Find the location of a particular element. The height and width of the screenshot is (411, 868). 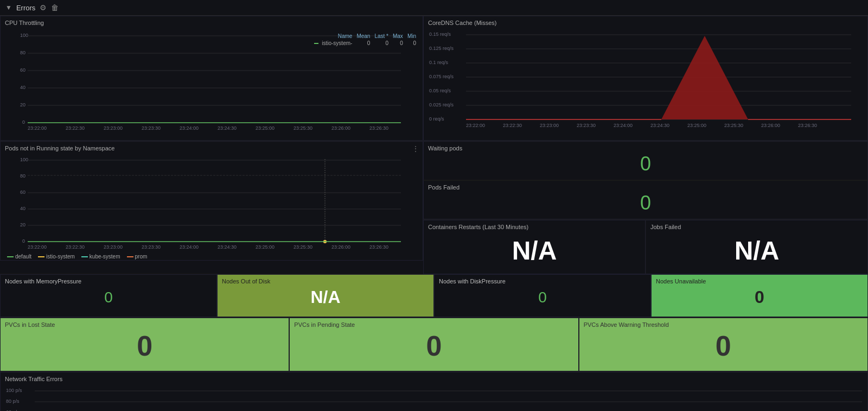

nodes-unavailable-value: 0 is located at coordinates (760, 298).